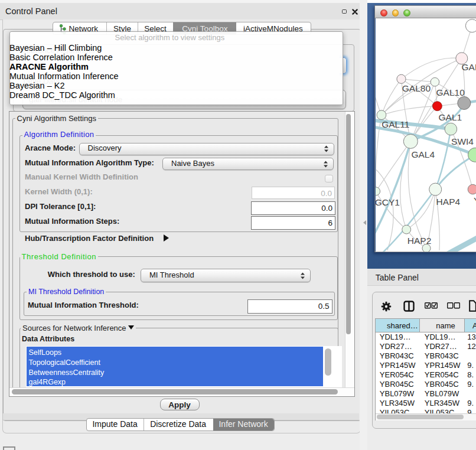 The height and width of the screenshot is (450, 476). What do you see at coordinates (423, 155) in the screenshot?
I see `svg-text: GAL4` at bounding box center [423, 155].